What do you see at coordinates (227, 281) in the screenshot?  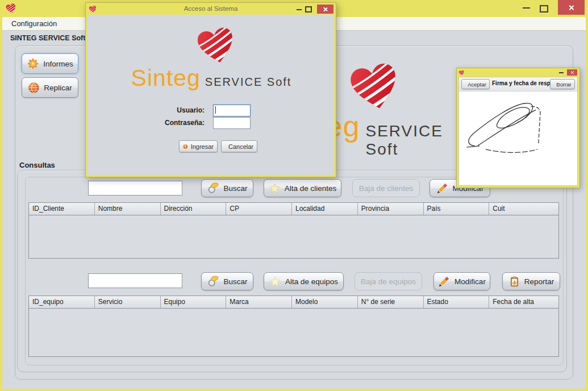 I see `buscar-equipos-button: Buscar` at bounding box center [227, 281].